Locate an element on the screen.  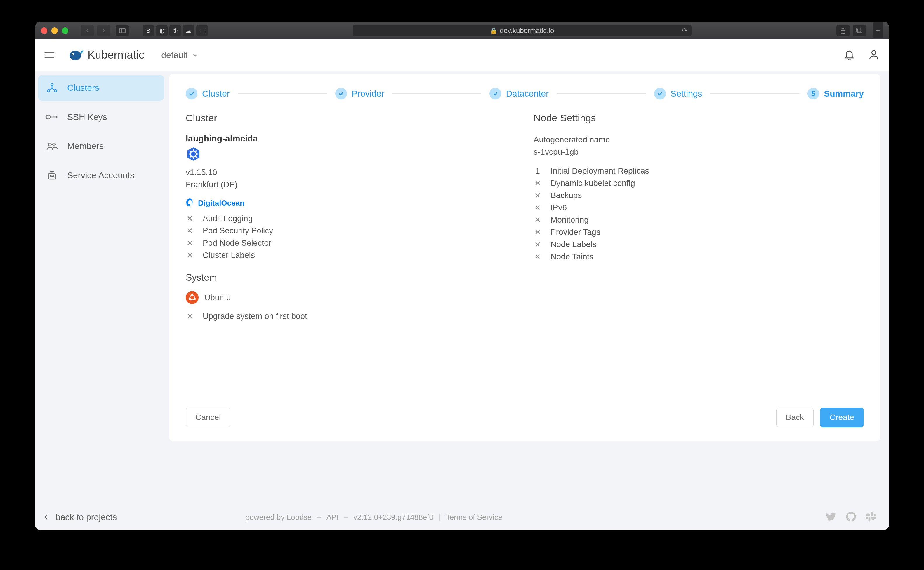
browser-sidebar-button is located at coordinates (122, 31).